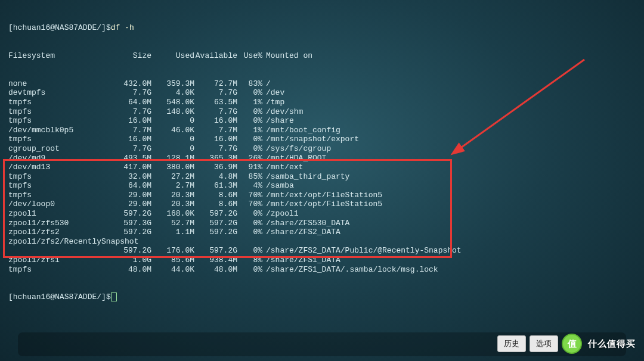  Describe the element at coordinates (322, 139) in the screenshot. I see `df-row: tmpfs16.0M016.0M0%/mnt/snapshot/export` at that location.